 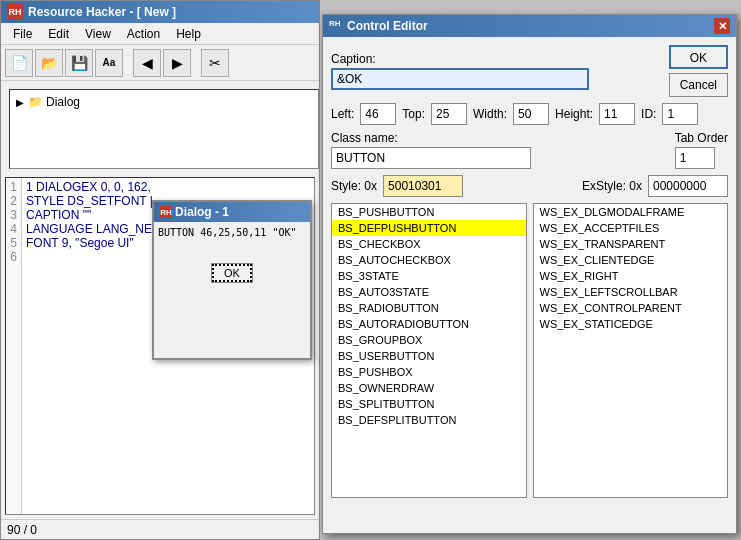 What do you see at coordinates (15, 12) in the screenshot?
I see `main-app-icon: RH` at bounding box center [15, 12].